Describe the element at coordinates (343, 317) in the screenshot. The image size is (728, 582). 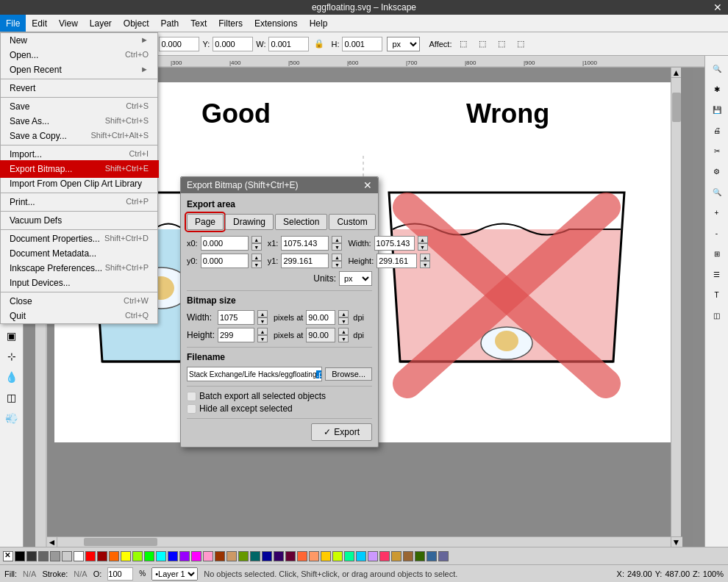
I see `bm-width-dpi-spinner: ▲ ▼` at that location.